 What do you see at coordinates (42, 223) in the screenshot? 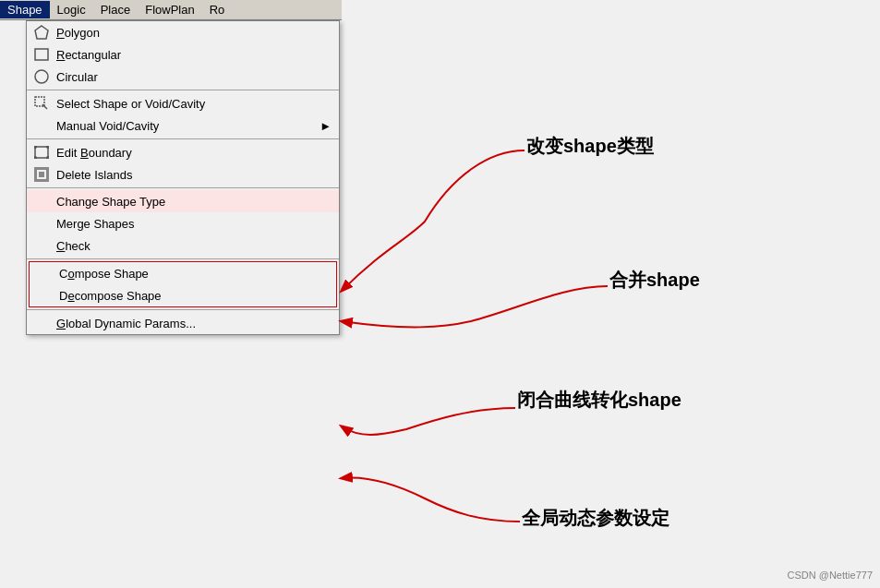
I see `merge-shapes-icon` at bounding box center [42, 223].